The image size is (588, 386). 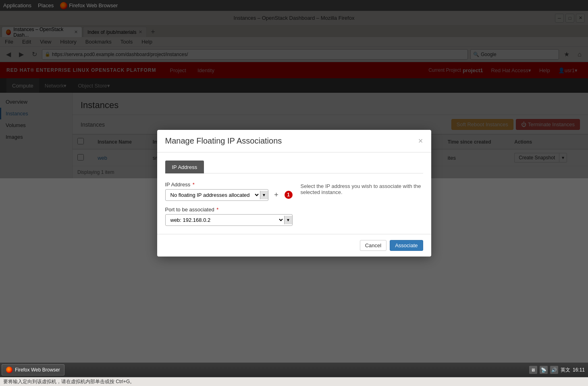 What do you see at coordinates (225, 220) in the screenshot?
I see `port-select: web: 192.168.0.2` at bounding box center [225, 220].